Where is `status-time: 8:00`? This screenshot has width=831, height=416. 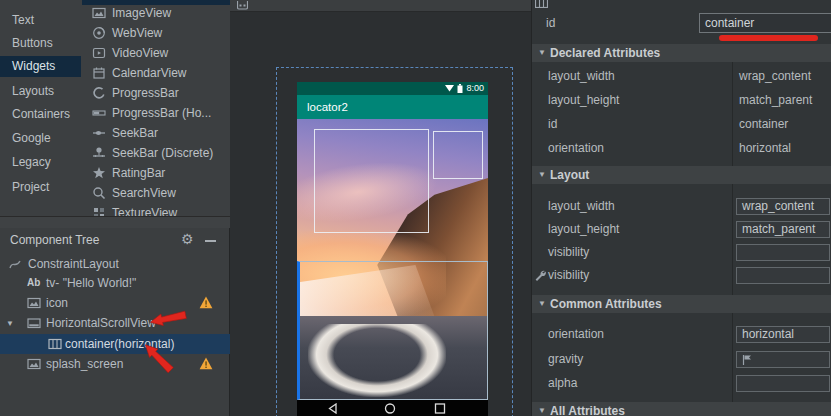
status-time: 8:00 is located at coordinates (475, 88).